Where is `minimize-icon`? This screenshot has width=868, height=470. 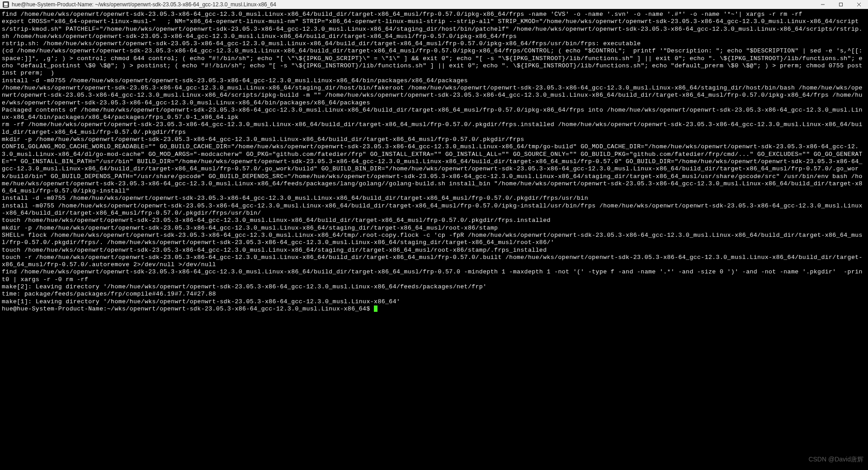
minimize-icon is located at coordinates (823, 5).